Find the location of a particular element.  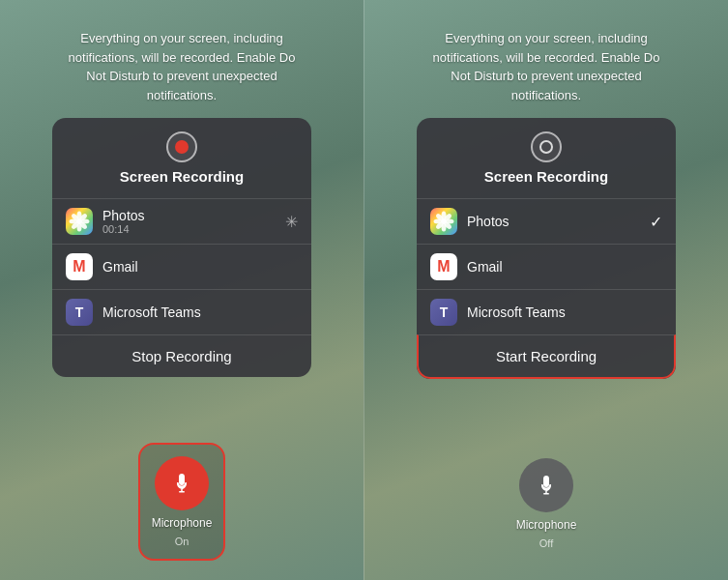

right-gmail-icon: M is located at coordinates (444, 267).